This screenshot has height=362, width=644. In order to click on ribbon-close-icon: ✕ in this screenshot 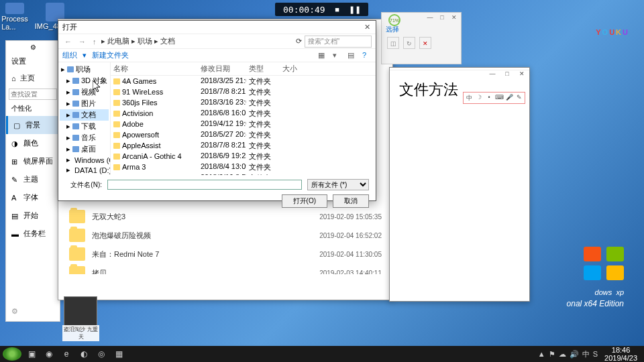, I will do `click(425, 43)`.